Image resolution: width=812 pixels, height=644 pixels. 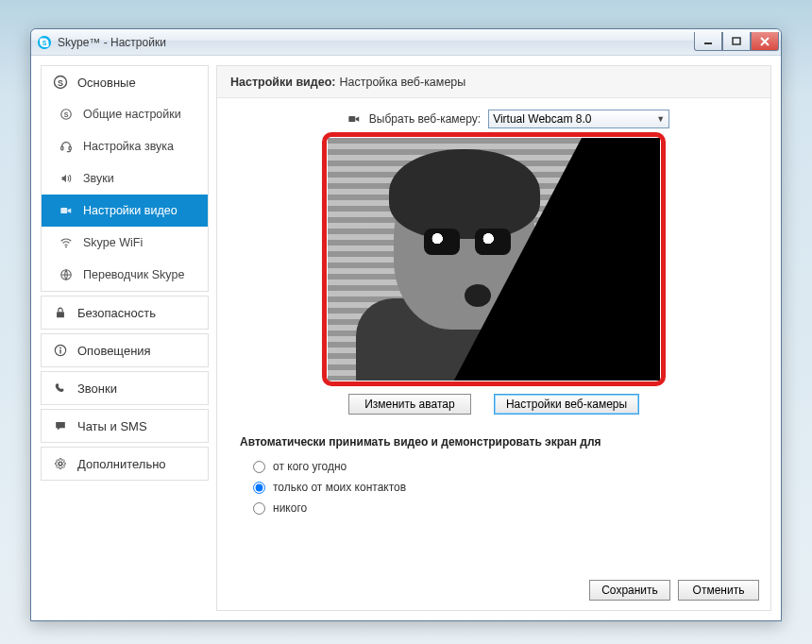 What do you see at coordinates (508, 119) in the screenshot?
I see `webcam-select-row: Выбрать веб-камеру: Virtual Webcam 8.0 ▼` at bounding box center [508, 119].